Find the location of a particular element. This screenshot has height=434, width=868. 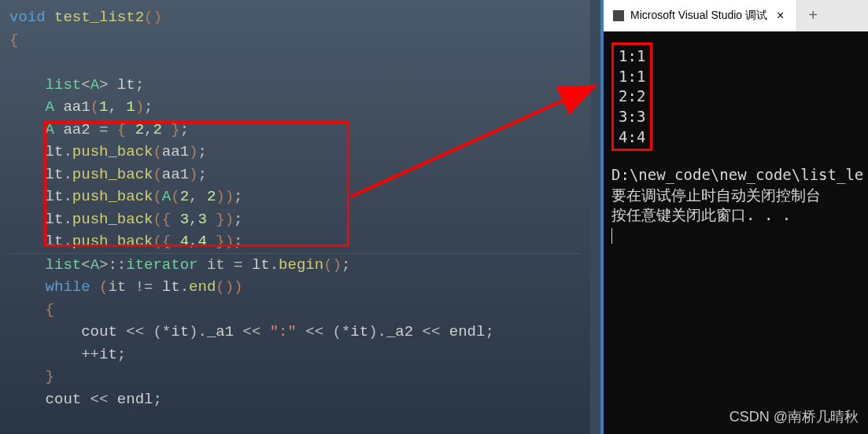

code-line: A aa2 = { 2,2 }; is located at coordinates (295, 131).